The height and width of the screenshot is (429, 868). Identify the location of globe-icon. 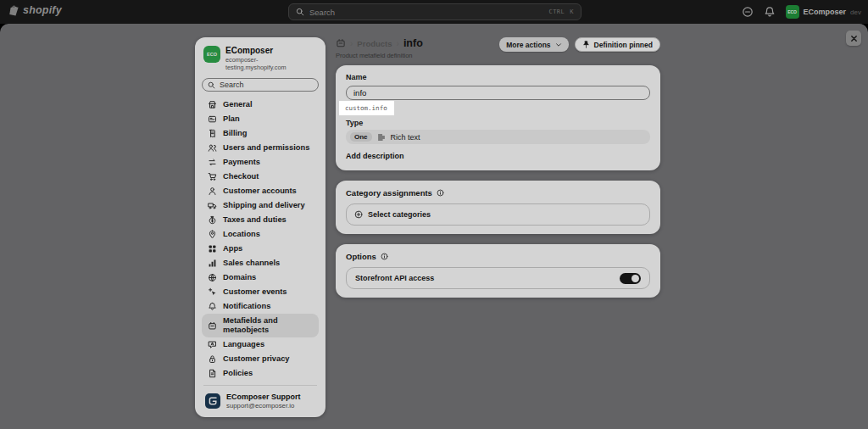
(212, 278).